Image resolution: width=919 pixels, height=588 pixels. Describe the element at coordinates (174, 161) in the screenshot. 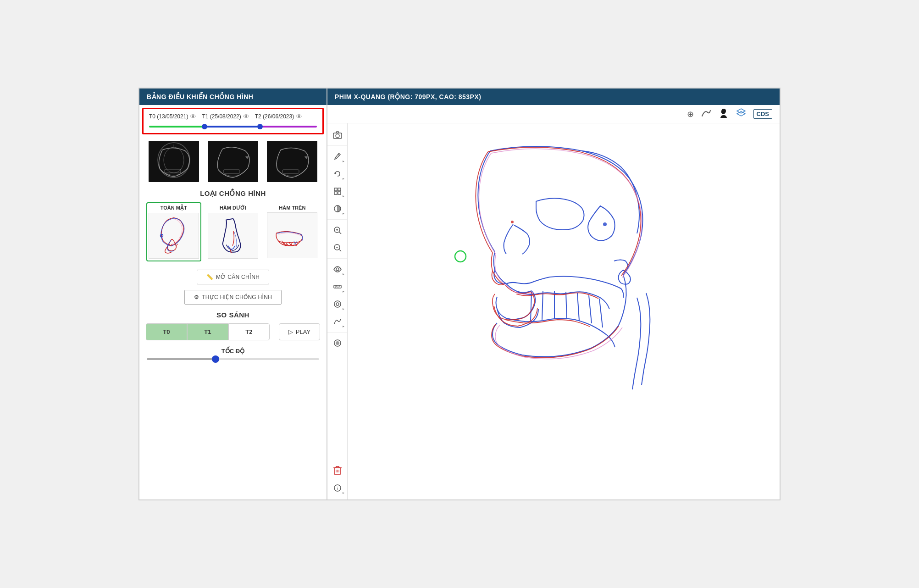

I see `xray-t0` at that location.